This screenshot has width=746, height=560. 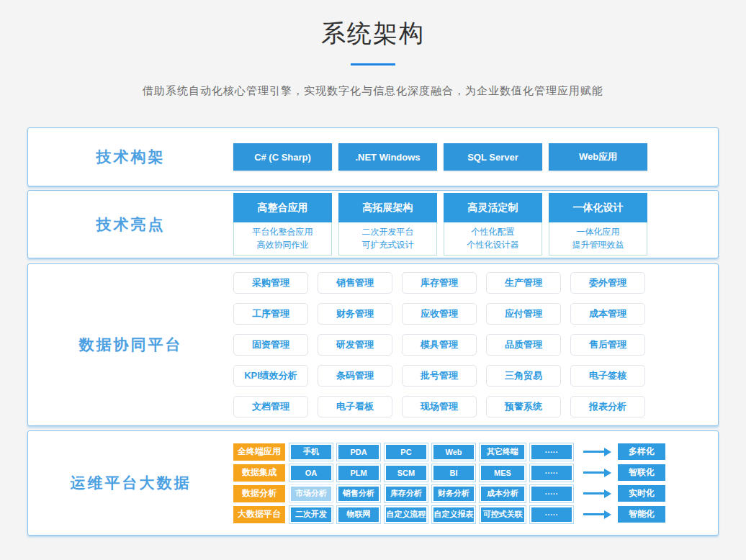 I want to click on ops-item-iot: 物联网, so click(x=359, y=515).